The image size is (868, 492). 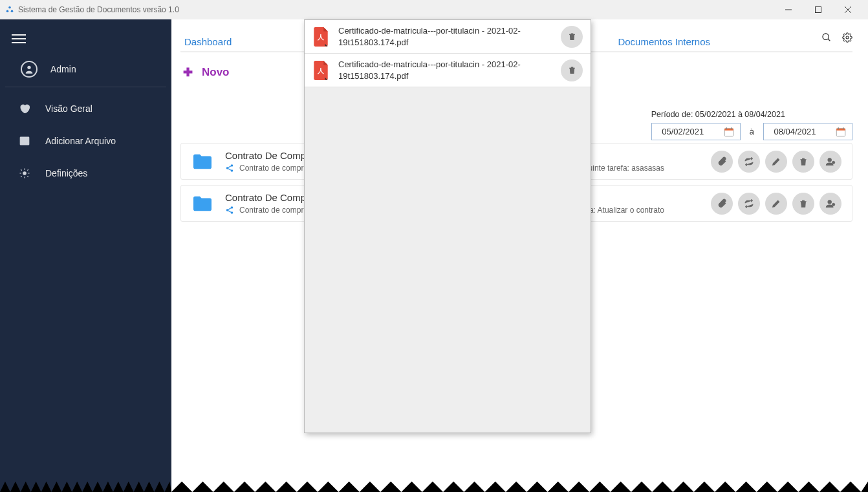 What do you see at coordinates (25, 173) in the screenshot?
I see `gear-icon` at bounding box center [25, 173].